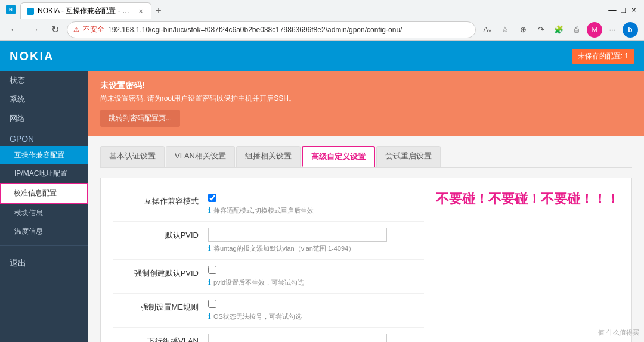 The image size is (644, 342). Describe the element at coordinates (630, 30) in the screenshot. I see `bing-button: b` at that location.